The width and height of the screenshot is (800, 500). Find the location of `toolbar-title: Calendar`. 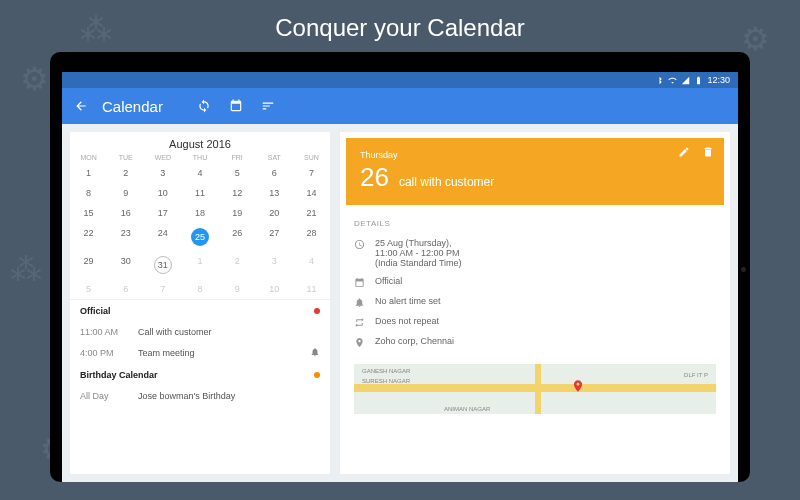

toolbar-title: Calendar is located at coordinates (132, 106).